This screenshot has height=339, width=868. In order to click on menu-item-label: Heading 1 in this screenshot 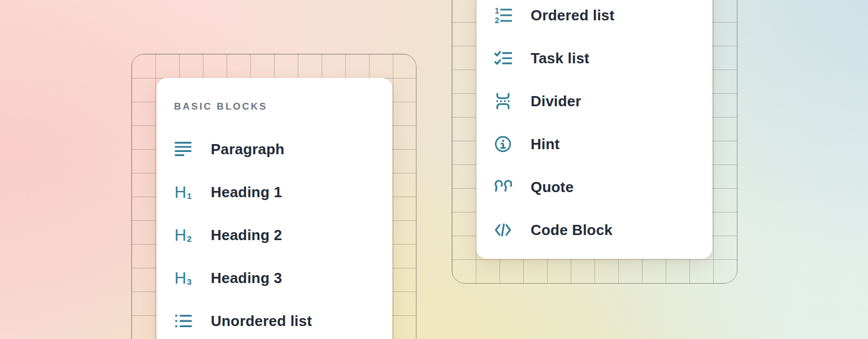, I will do `click(246, 192)`.